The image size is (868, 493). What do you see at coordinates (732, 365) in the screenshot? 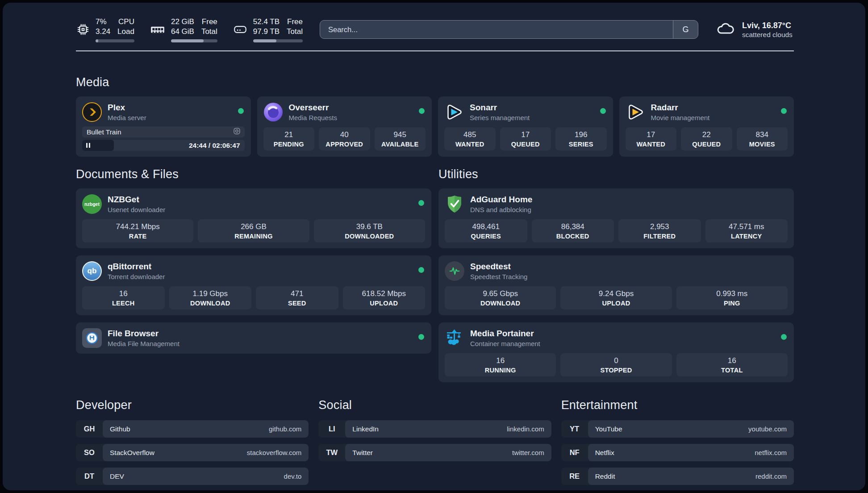
I see `stat-total: 16 TOTAL` at bounding box center [732, 365].